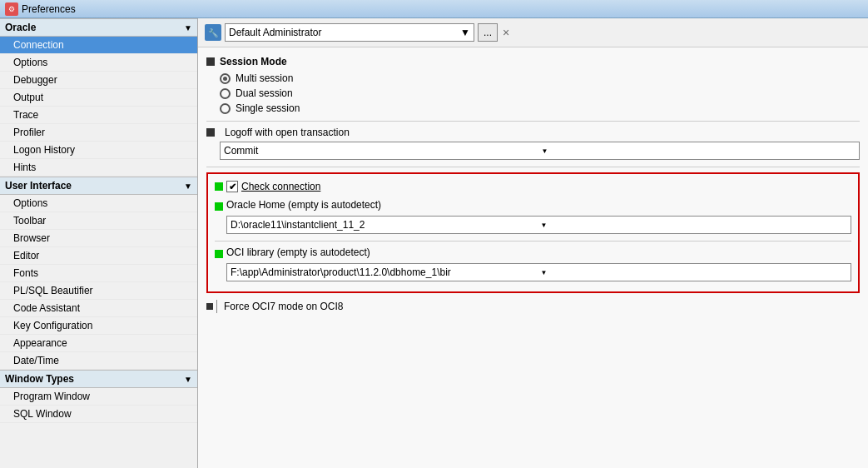  I want to click on check-connection-green-square, so click(219, 187).